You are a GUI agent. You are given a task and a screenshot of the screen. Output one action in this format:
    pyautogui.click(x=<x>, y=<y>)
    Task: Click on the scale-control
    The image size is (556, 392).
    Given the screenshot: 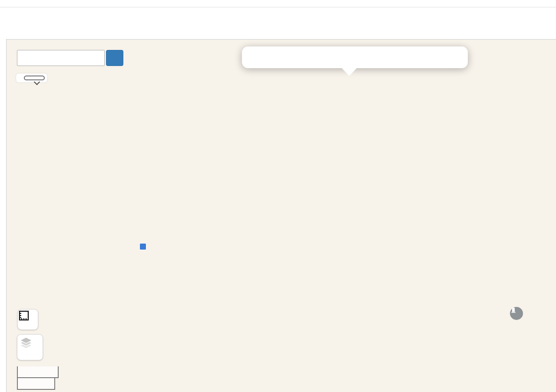 What is the action you would take?
    pyautogui.click(x=38, y=378)
    